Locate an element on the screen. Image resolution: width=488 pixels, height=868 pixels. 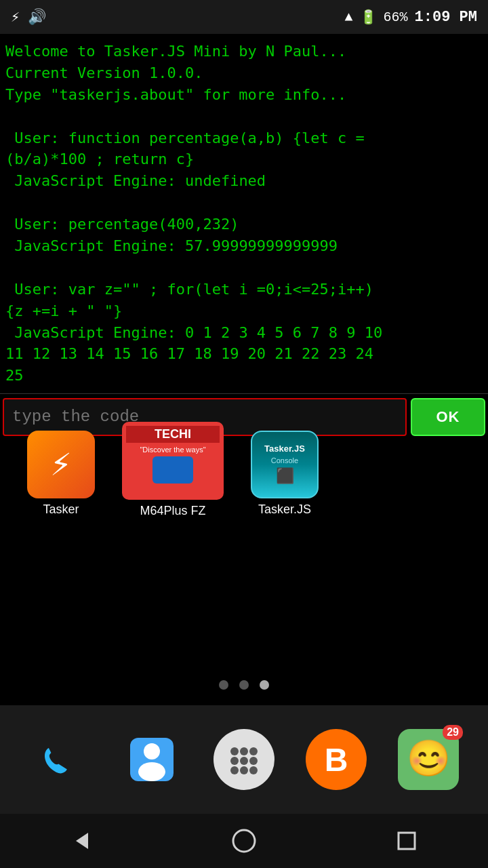
chat-badge: 29 is located at coordinates (453, 732).